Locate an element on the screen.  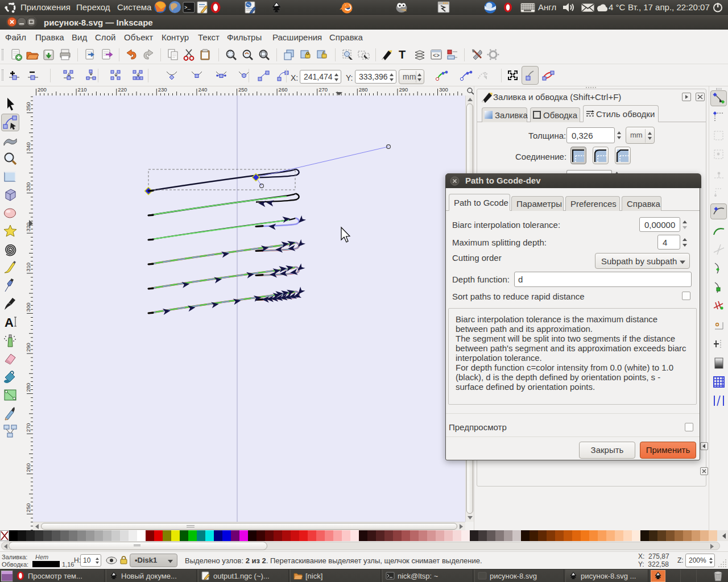
svg-text: 220 is located at coordinates (122, 90).